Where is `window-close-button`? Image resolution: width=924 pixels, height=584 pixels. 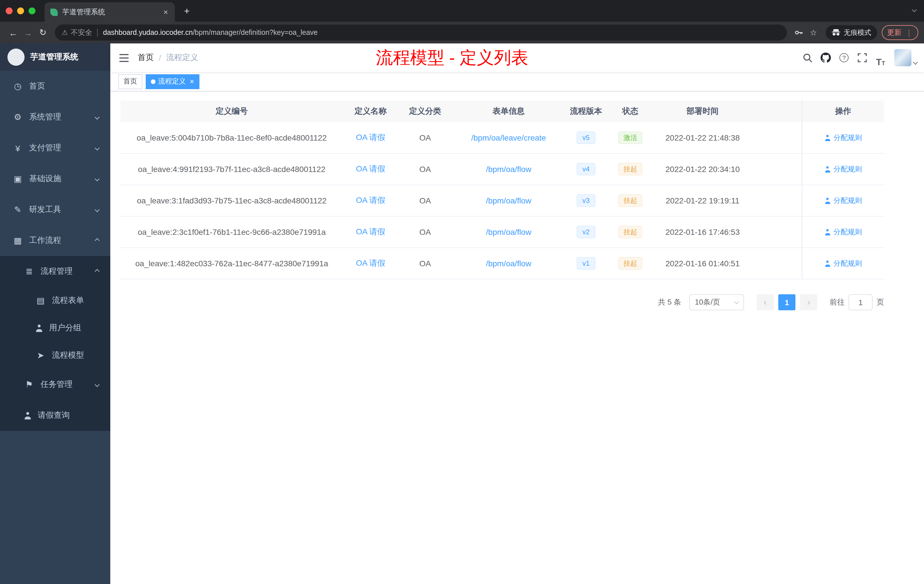
window-close-button is located at coordinates (9, 11).